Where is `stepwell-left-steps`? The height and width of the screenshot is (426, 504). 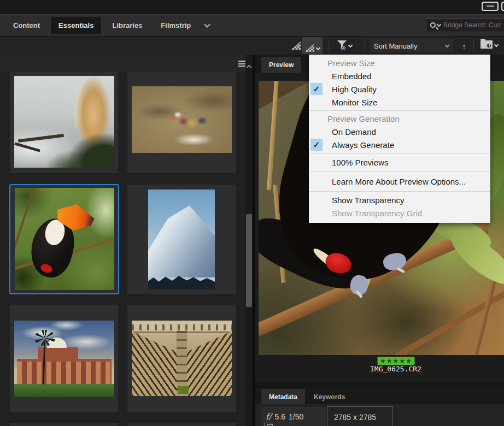
stepwell-left-steps is located at coordinates (154, 364).